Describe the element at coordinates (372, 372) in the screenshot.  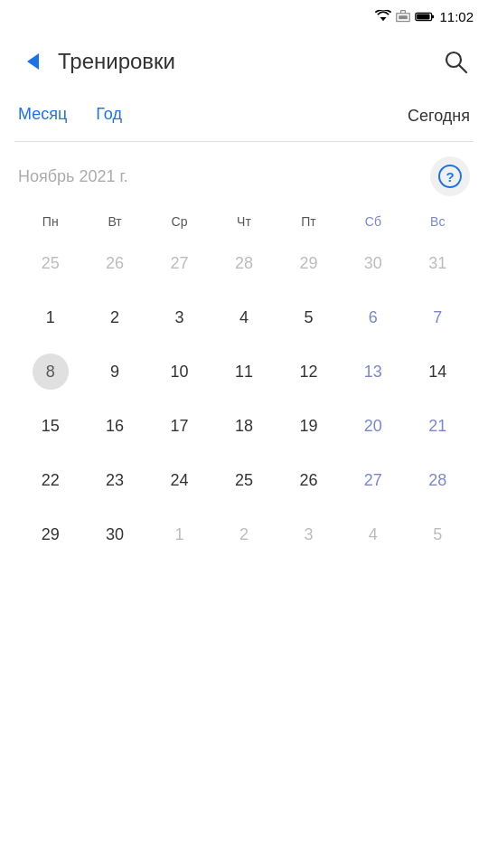
I see `cal-day: 13` at that location.